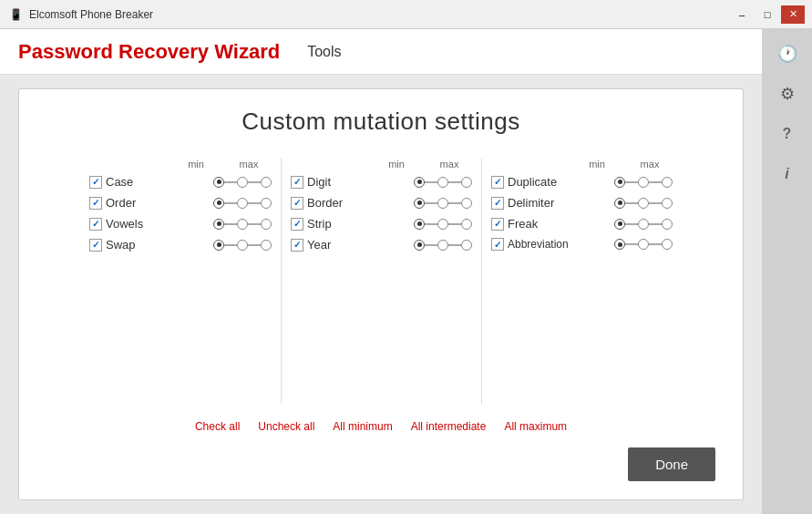  Describe the element at coordinates (498, 244) in the screenshot. I see `checkbox-abbreviation` at that location.